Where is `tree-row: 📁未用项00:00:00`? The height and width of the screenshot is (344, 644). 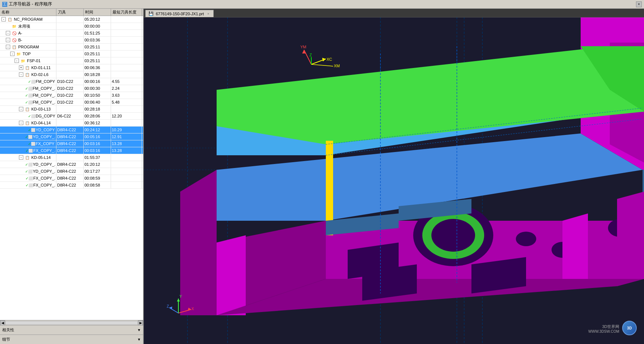
tree-row: 📁未用项00:00:00 is located at coordinates (71, 26).